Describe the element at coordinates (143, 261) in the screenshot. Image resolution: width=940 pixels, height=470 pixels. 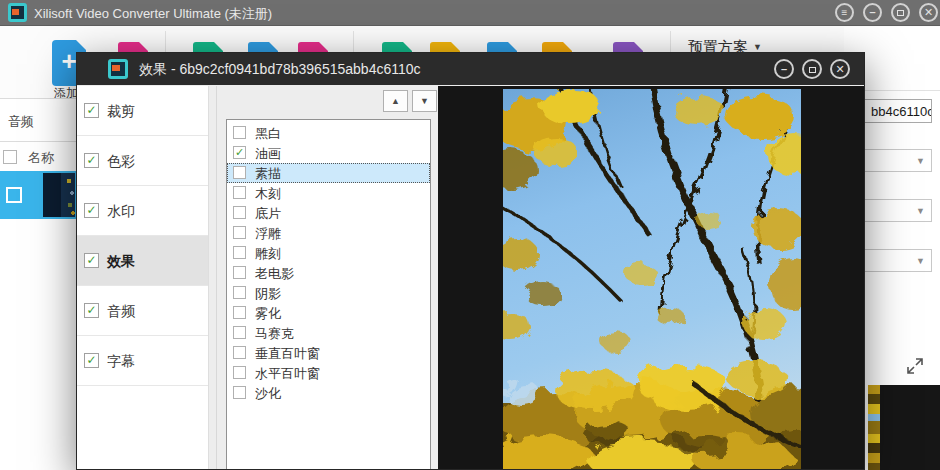
I see `sidebar-item-effects: ✓ 效果` at that location.